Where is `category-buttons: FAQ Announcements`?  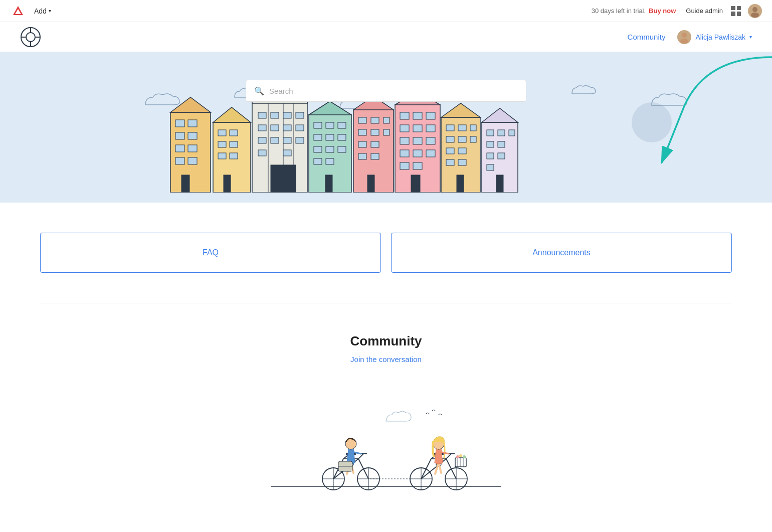 category-buttons: FAQ Announcements is located at coordinates (386, 253).